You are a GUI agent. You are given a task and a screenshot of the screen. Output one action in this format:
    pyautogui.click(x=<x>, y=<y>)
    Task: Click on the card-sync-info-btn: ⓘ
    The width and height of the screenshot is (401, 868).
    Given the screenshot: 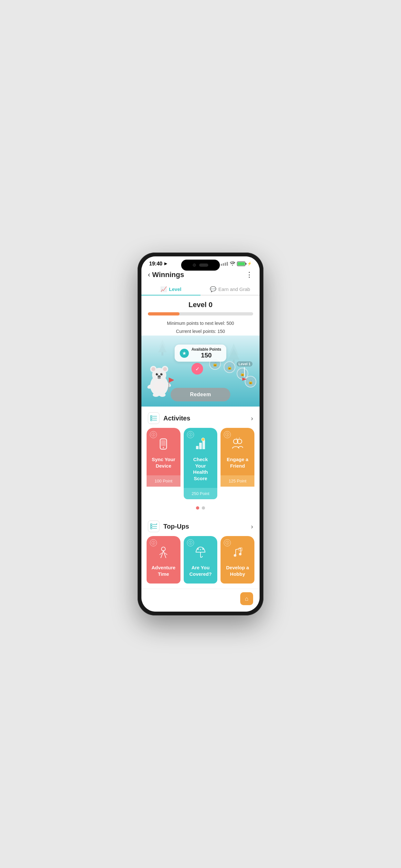 What is the action you would take?
    pyautogui.click(x=154, y=435)
    